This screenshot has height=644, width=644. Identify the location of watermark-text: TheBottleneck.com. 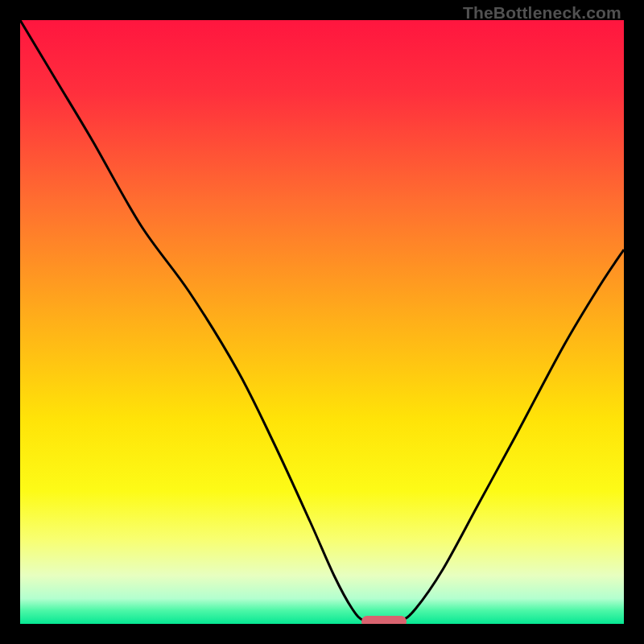
(543, 13).